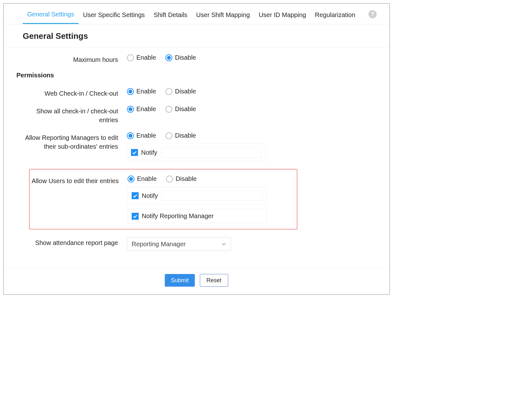  Describe the element at coordinates (252, 136) in the screenshot. I see `radio-group-allow-rm-edit: Enable Disable` at that location.